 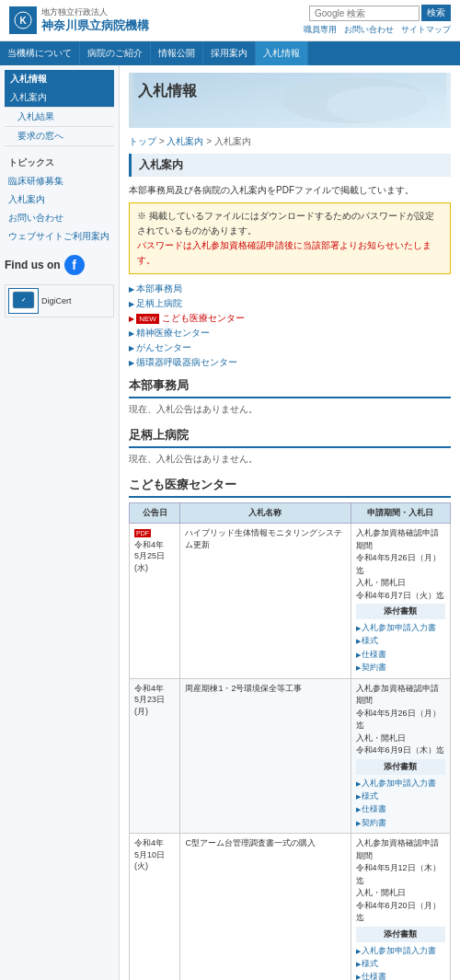 I want to click on sidebar-link-tender: 入札案内, so click(x=27, y=199).